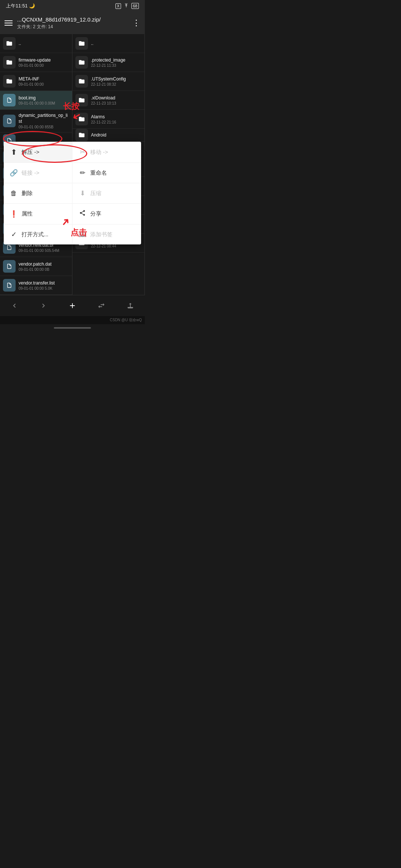  Describe the element at coordinates (101, 234) in the screenshot. I see `menu-item-label: 添加书签` at that location.